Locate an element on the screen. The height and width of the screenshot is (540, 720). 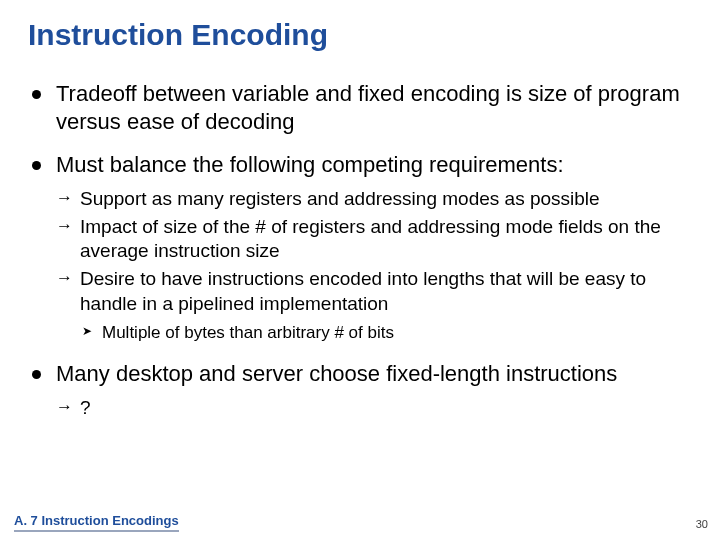
page-number: 30 is located at coordinates (702, 524).